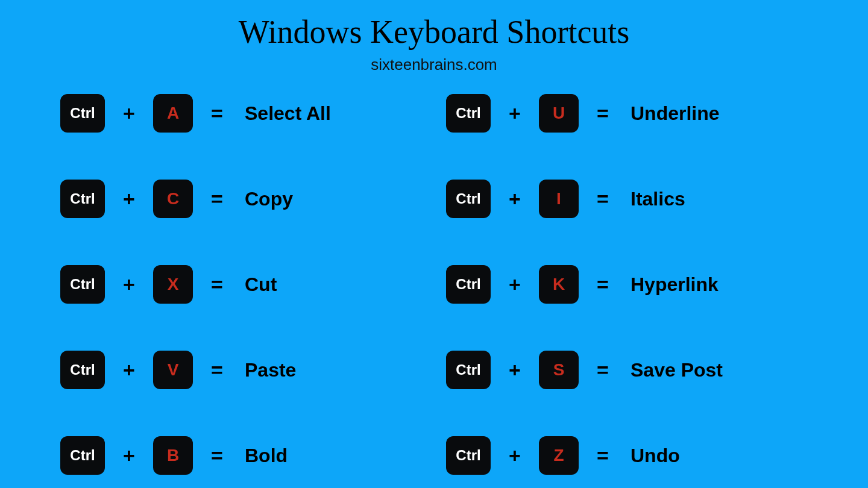  What do you see at coordinates (173, 370) in the screenshot?
I see `letter-key: V` at bounding box center [173, 370].